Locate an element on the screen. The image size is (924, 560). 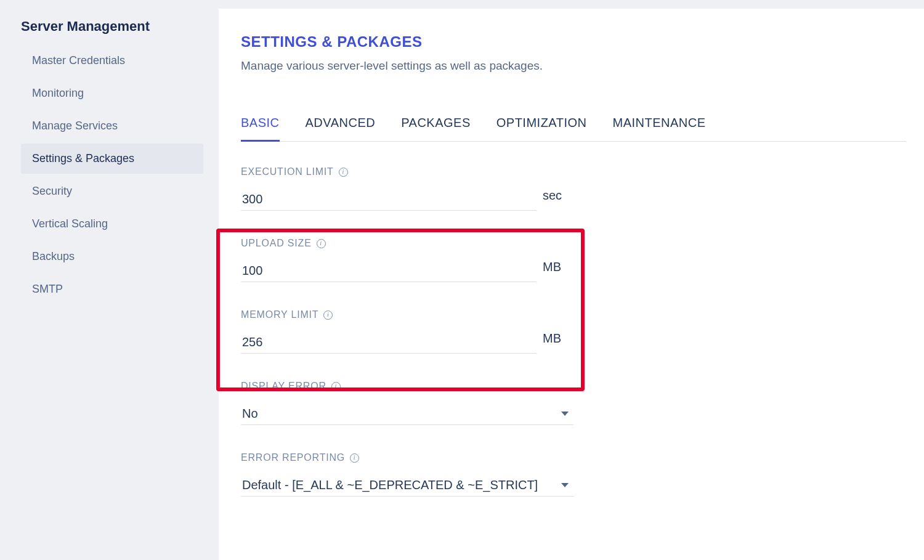
select-value-error-reporting: Default - [E_ALL & ~E_DEPRECATED & ~E_ST… is located at coordinates (390, 485).